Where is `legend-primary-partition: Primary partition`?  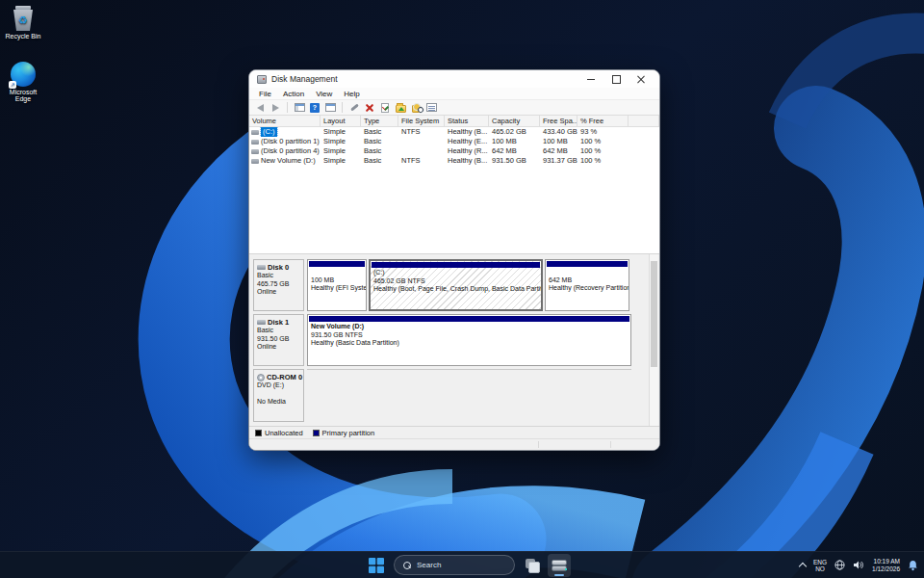 legend-primary-partition: Primary partition is located at coordinates (345, 434).